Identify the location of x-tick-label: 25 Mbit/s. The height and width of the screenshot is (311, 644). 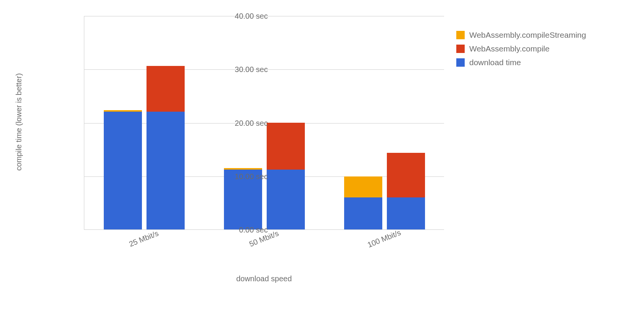
(144, 239).